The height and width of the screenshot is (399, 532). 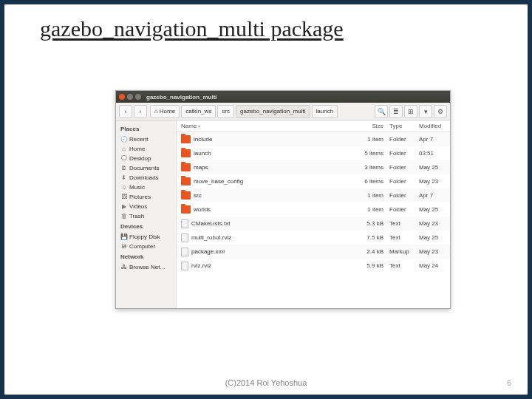 What do you see at coordinates (182, 98) in the screenshot?
I see `window-title: gazebo_navigation_multi` at bounding box center [182, 98].